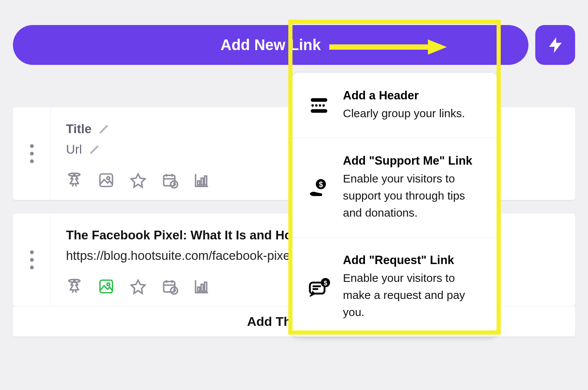 The image size is (588, 390). What do you see at coordinates (319, 105) in the screenshot?
I see `header-icon` at bounding box center [319, 105].